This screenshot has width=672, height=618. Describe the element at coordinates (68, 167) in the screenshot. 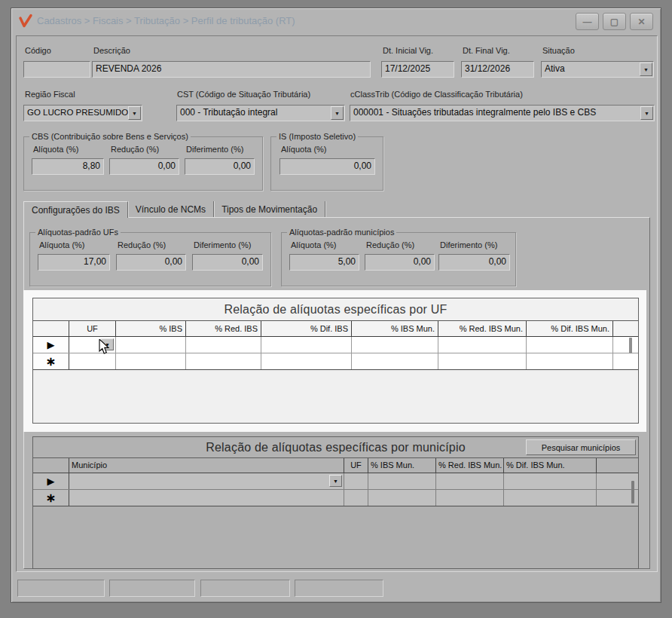

I see `cbs-aliquota-input: 8,80` at that location.